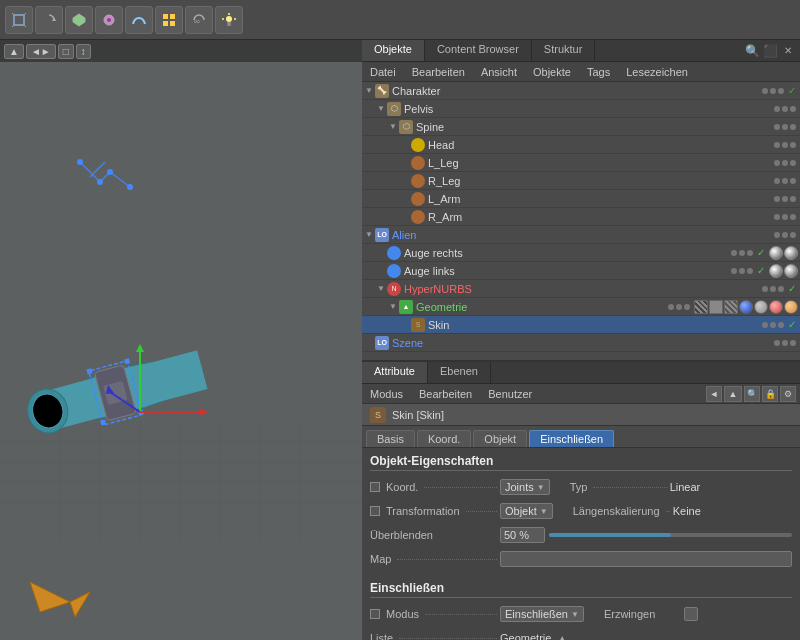  Describe the element at coordinates (41, 52) in the screenshot. I see `viewport-btn-arrows: ◄►` at that location.